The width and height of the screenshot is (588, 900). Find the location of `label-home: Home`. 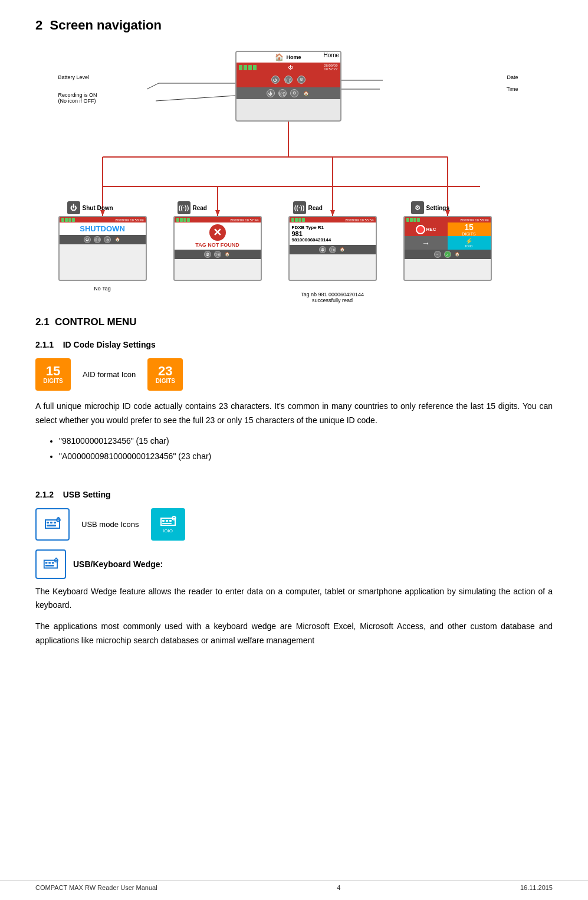

label-home: Home is located at coordinates (331, 55).